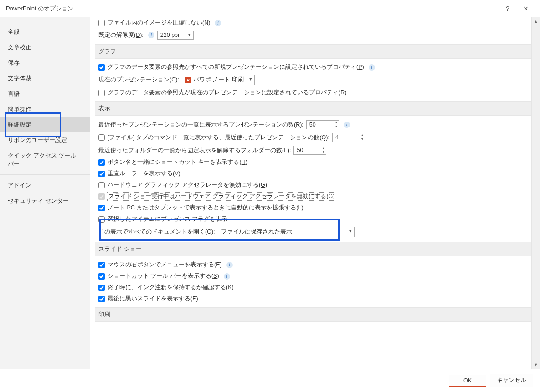 This screenshot has height=392, width=540. Describe the element at coordinates (102, 219) in the screenshot. I see `checkbox-presence` at that location.